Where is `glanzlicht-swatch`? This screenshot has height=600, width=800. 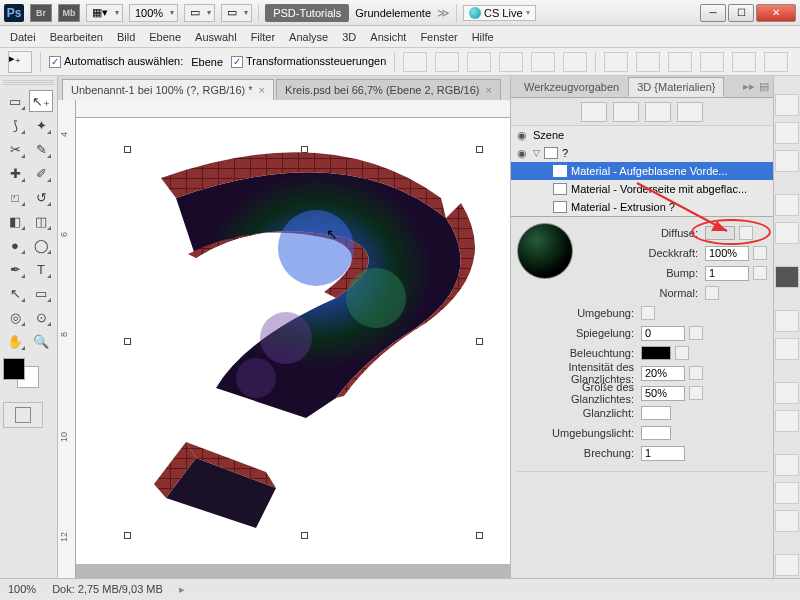
glanzlicht-swatch is located at coordinates (656, 413).